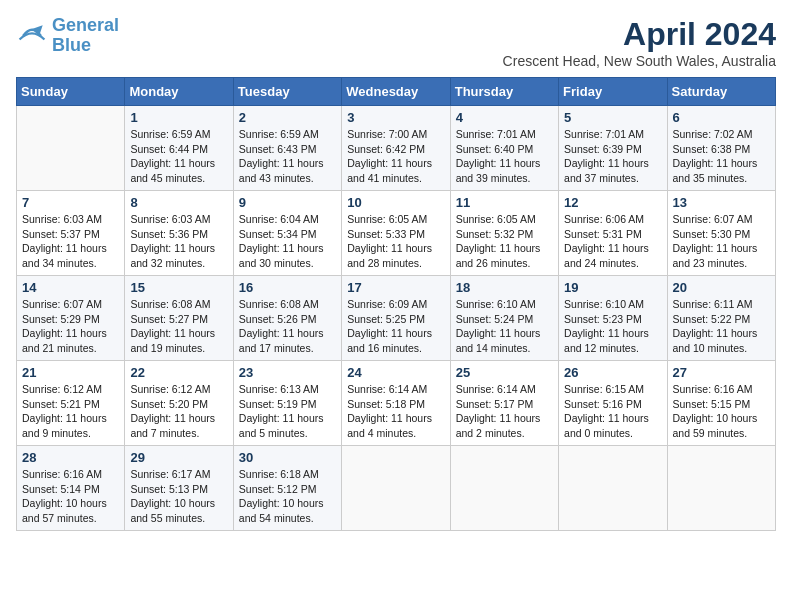 The image size is (792, 612). What do you see at coordinates (613, 148) in the screenshot?
I see `calendar-cell: 5Sunrise: 7:01 AM Sunset: 6:39 PM Daylig…` at bounding box center [613, 148].